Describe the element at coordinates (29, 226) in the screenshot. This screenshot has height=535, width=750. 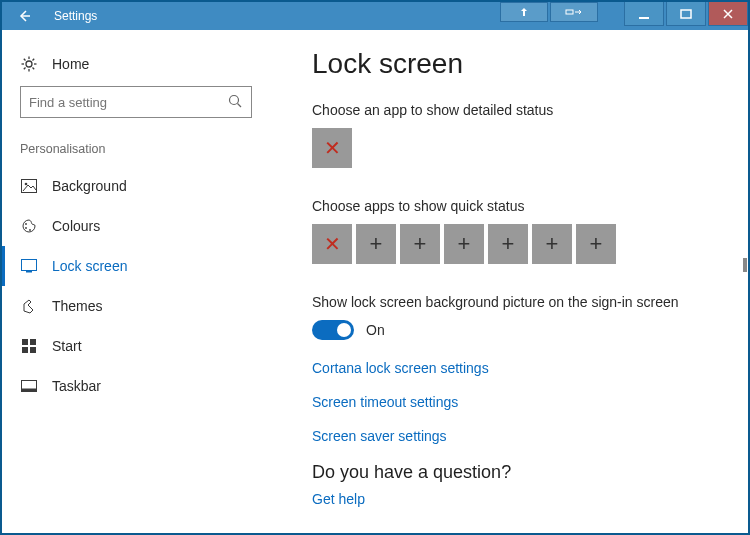
I see `palette-icon` at that location.